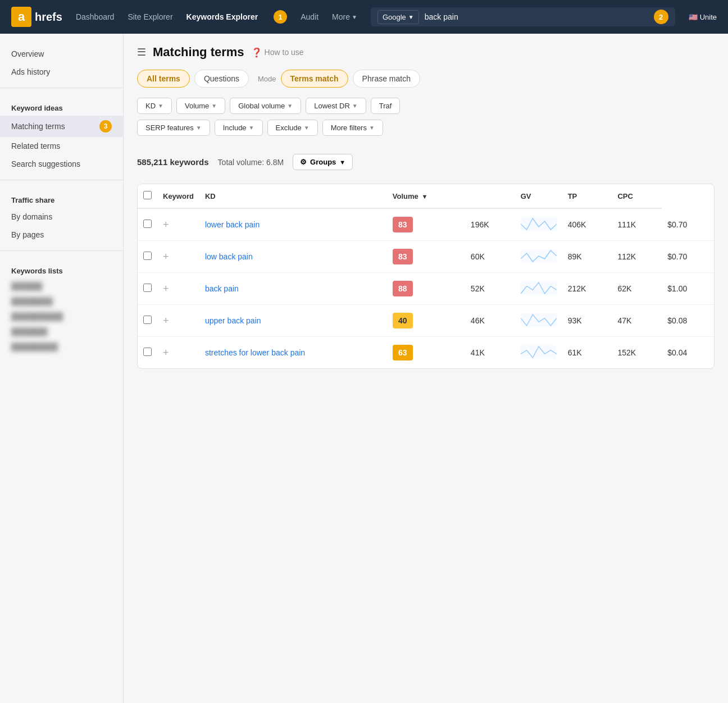 This screenshot has width=728, height=703. I want to click on sidebar-item-search-suggestions: Search suggestions, so click(62, 164).